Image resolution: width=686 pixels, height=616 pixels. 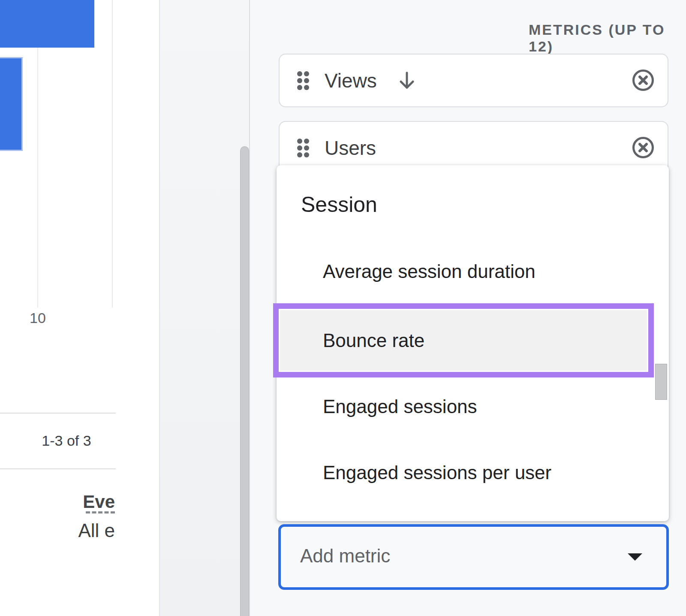 I want to click on dropdown-caret-icon, so click(x=635, y=557).